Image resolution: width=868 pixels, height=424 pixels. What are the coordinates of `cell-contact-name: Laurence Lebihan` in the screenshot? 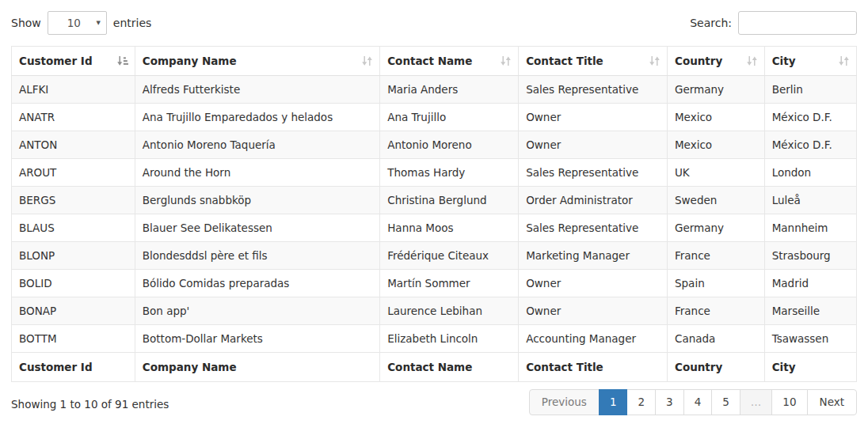 It's located at (450, 312).